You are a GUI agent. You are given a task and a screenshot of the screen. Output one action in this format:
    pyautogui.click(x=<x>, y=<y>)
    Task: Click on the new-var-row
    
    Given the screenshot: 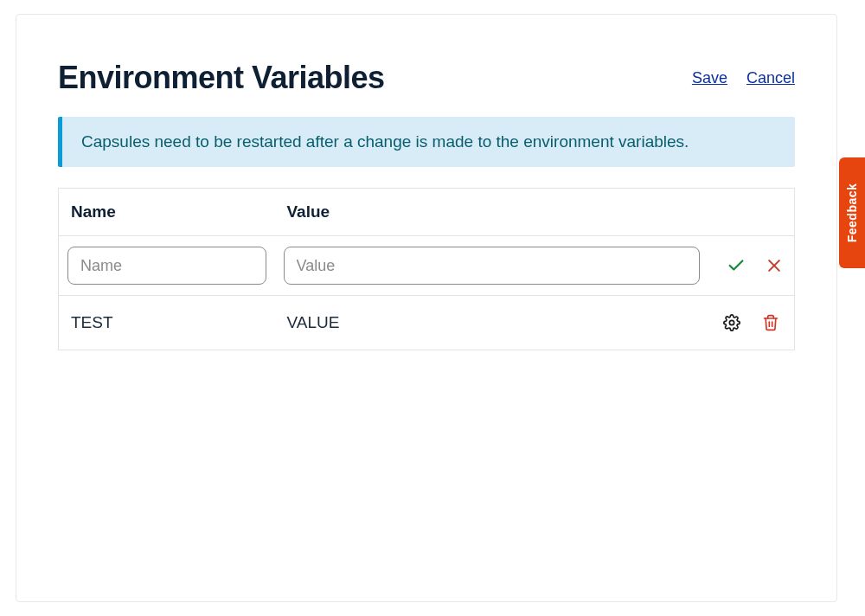 What is the action you would take?
    pyautogui.click(x=427, y=266)
    